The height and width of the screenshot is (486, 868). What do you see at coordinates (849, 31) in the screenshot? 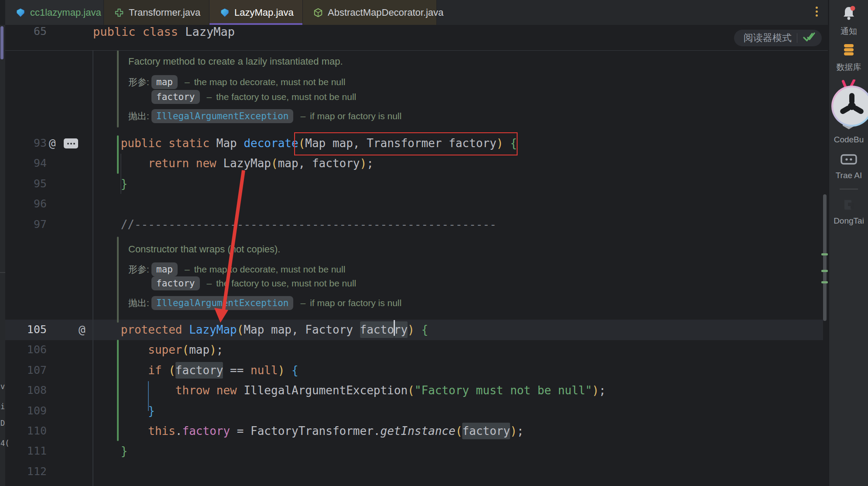
I see `stripe-item-label: 通知` at bounding box center [849, 31].